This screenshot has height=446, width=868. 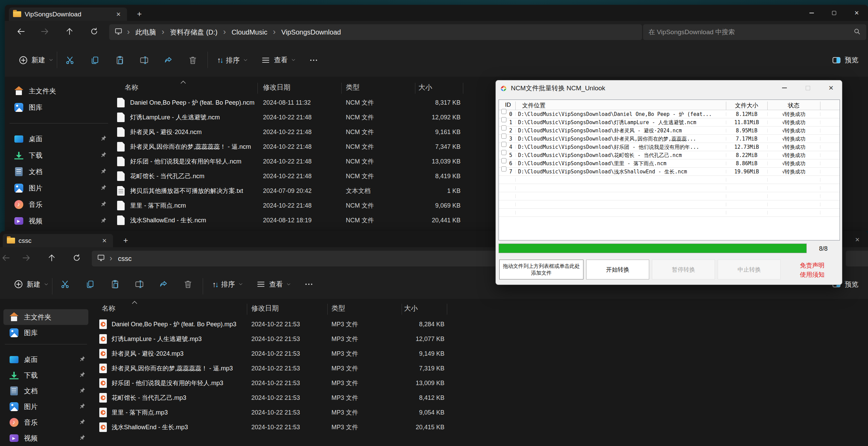 I want to click on table-row: 5 D:\CloudMusic\VipSongsDownload\花町馆长 - …, so click(x=669, y=155).